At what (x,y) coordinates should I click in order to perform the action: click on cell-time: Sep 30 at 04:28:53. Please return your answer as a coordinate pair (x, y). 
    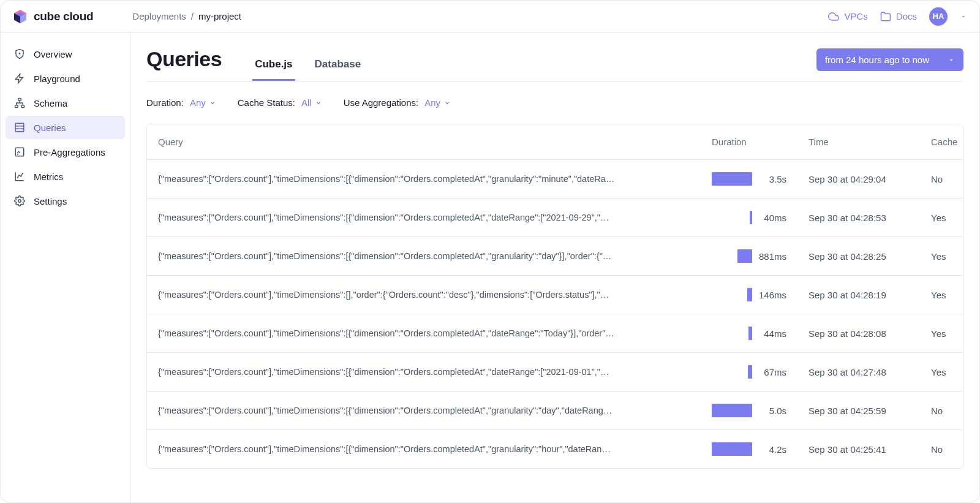
    Looking at the image, I should click on (859, 218).